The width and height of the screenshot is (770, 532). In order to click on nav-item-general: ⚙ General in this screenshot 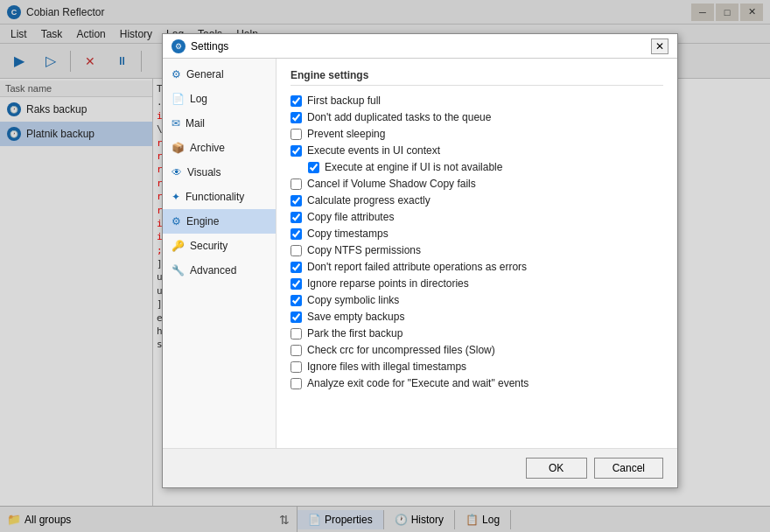, I will do `click(219, 74)`.